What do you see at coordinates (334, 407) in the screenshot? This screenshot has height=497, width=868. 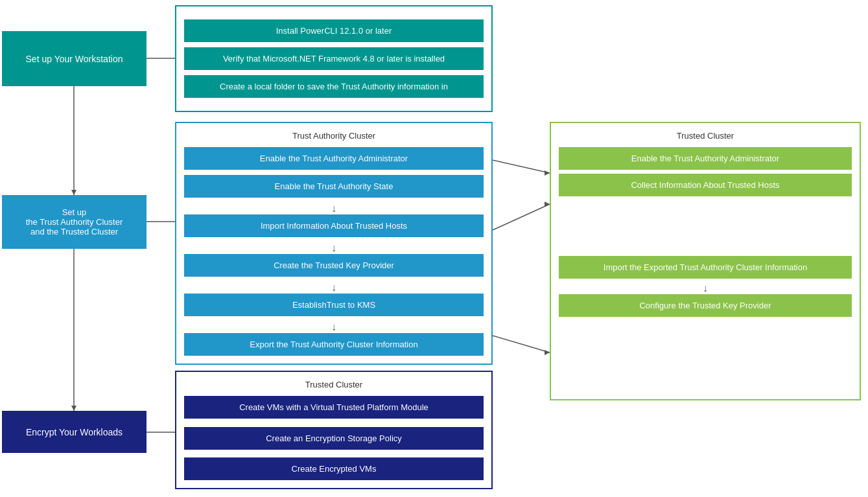 I see `step-create-vms-vtpm: Create VMs with a Virtual Trusted Platfo…` at bounding box center [334, 407].